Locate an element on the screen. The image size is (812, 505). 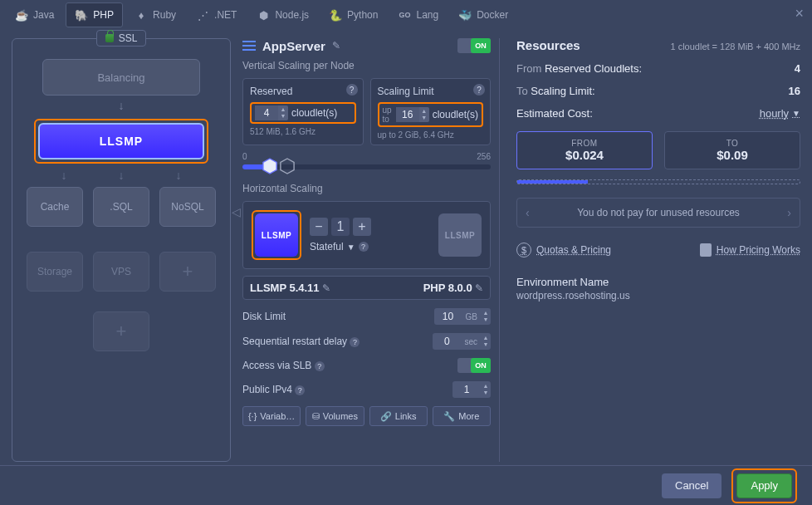
disk-limit-input is located at coordinates (448, 316).